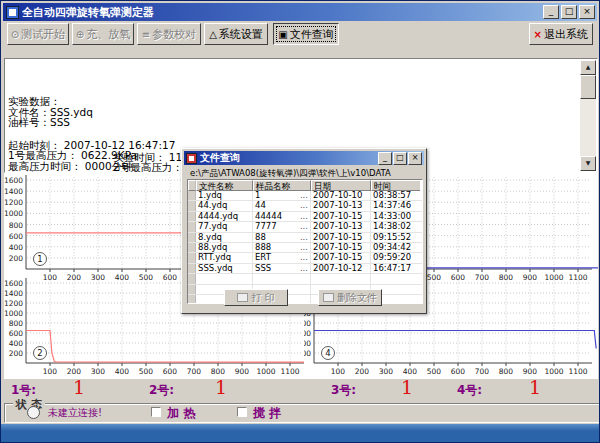 This screenshot has width=600, height=443. I want to click on dialog-close-button: ×, so click(415, 158).